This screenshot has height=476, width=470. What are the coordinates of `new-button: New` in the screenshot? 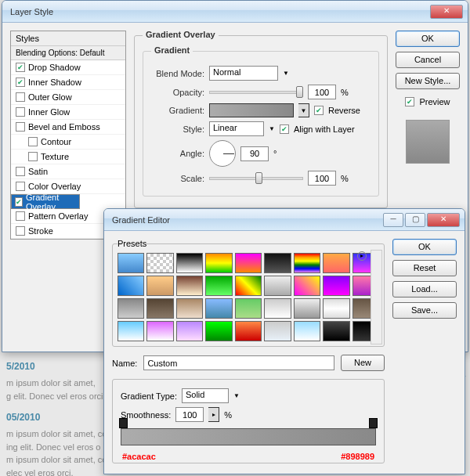 It's located at (363, 363).